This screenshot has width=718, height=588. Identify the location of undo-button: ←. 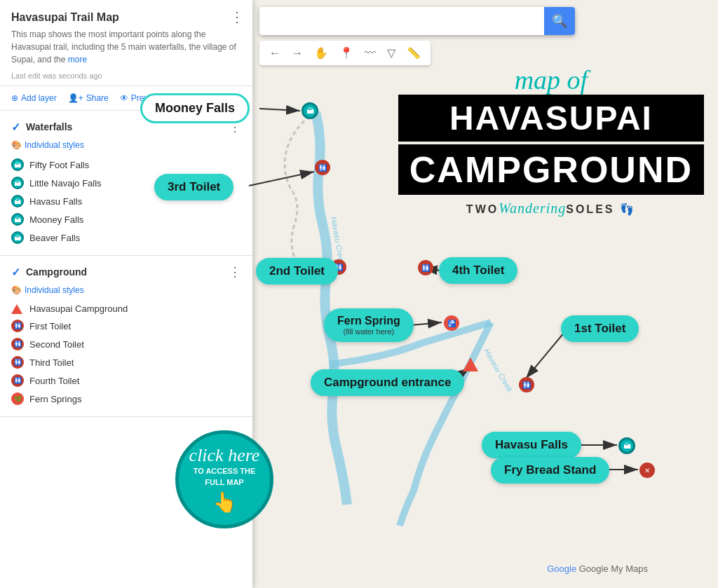
(275, 53).